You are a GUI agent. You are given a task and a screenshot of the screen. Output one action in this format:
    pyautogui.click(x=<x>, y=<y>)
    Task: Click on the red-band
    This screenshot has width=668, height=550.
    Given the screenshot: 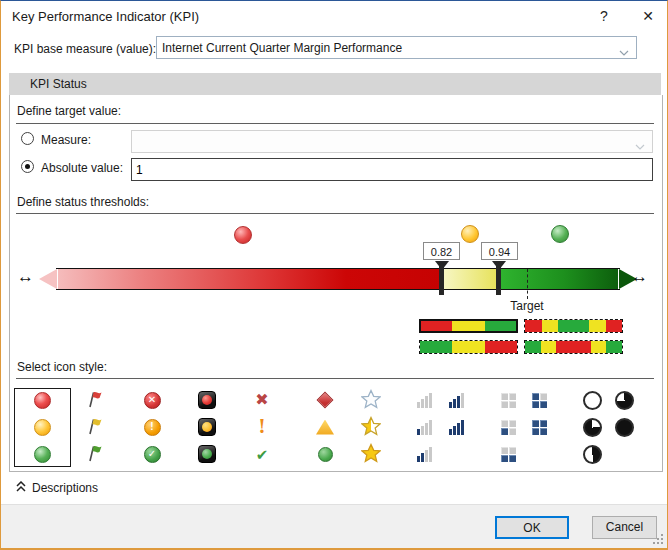 What is the action you would take?
    pyautogui.click(x=250, y=279)
    